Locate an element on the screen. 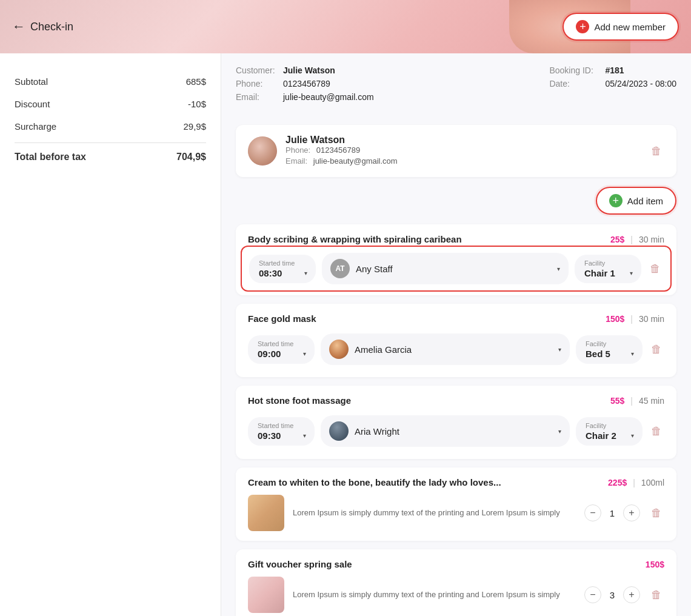  delete-service-button-2: 🗑 is located at coordinates (656, 432).